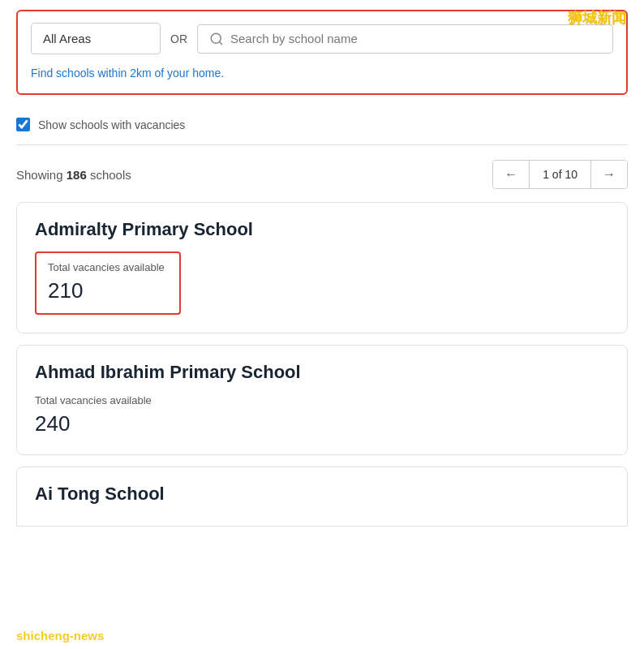 Image resolution: width=644 pixels, height=649 pixels. I want to click on results-header: Showing 186 schools ← 1 of 10 →, so click(322, 174).